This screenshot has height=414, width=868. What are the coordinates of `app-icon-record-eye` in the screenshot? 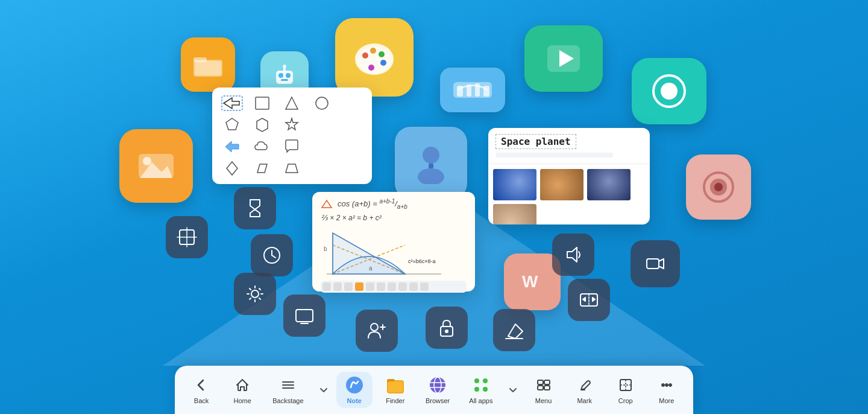 It's located at (719, 187).